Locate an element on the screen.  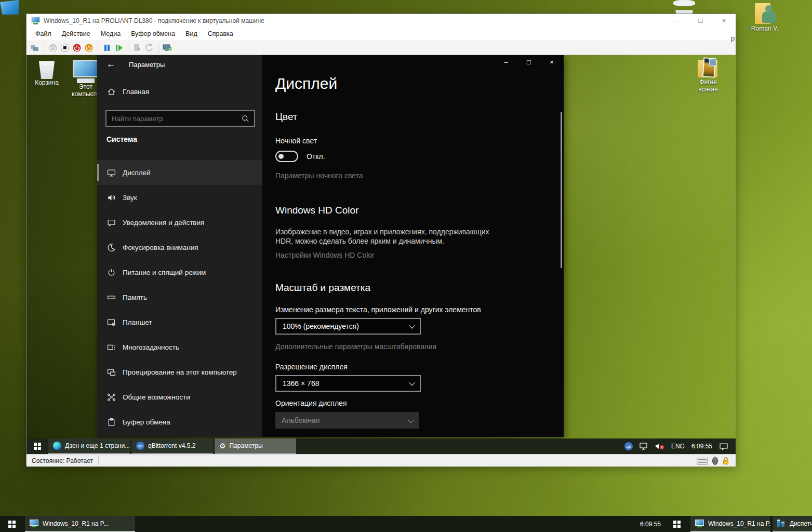
vm-clock: 6:09:55 is located at coordinates (702, 446).